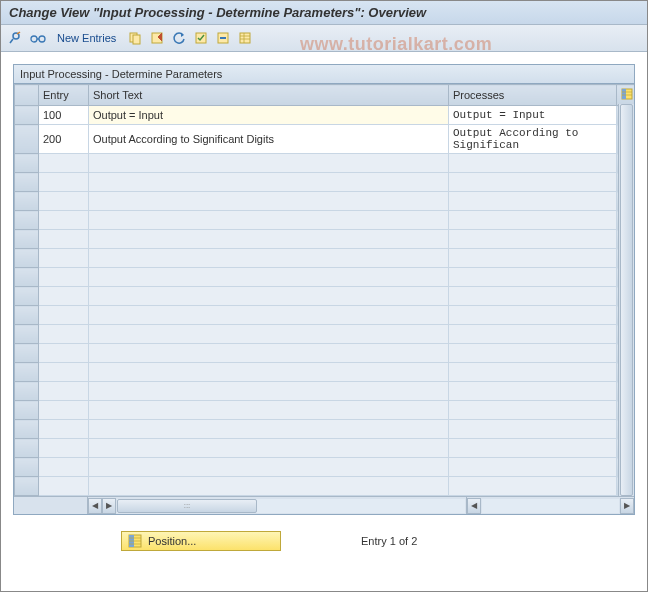 This screenshot has width=648, height=592. I want to click on vertical-scrollbar, so click(626, 300).